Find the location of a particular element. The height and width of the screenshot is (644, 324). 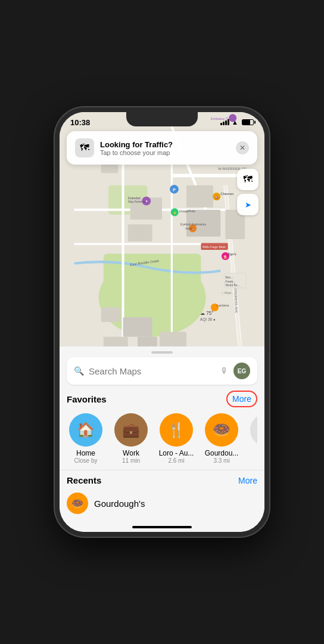

favorites-header: Favorites More is located at coordinates (162, 399).